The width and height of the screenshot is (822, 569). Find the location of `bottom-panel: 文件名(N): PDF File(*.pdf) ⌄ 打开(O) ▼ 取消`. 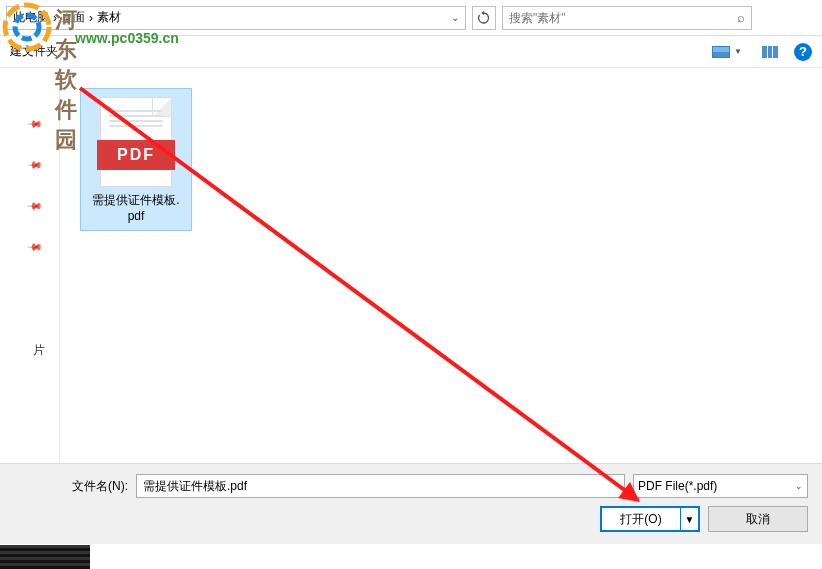

bottom-panel: 文件名(N): PDF File(*.pdf) ⌄ 打开(O) ▼ 取消 is located at coordinates (411, 504).